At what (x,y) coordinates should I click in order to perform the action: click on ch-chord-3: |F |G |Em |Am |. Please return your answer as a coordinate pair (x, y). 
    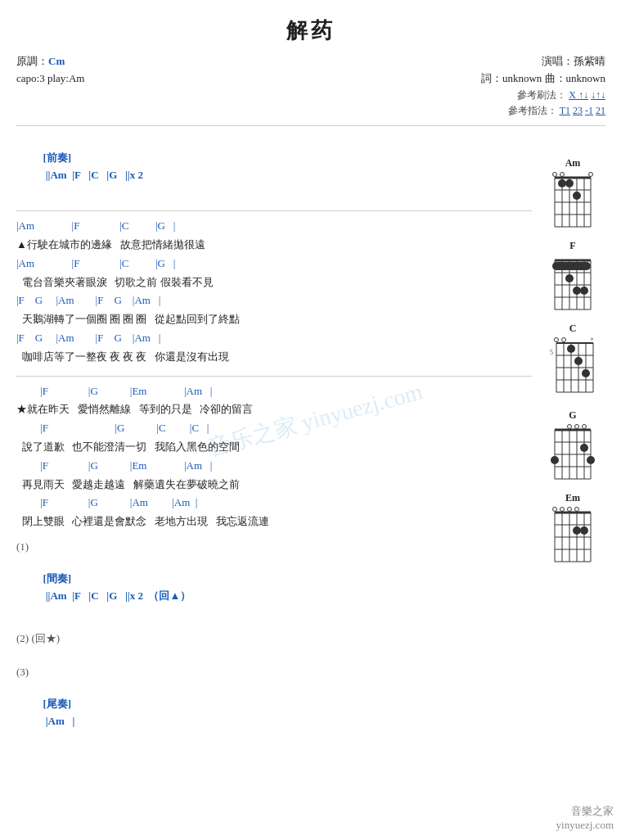
    Looking at the image, I should click on (274, 467).